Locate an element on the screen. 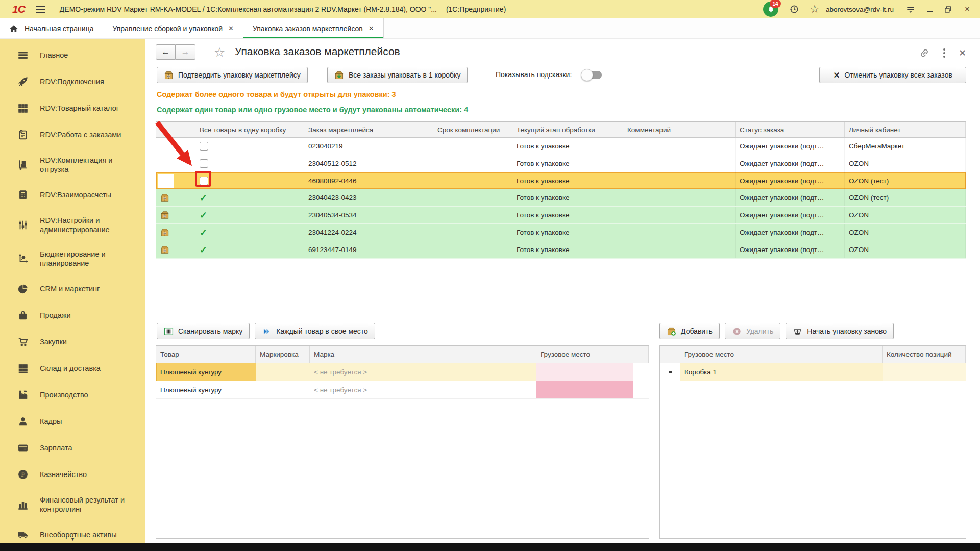 The width and height of the screenshot is (980, 551). rocket-icon is located at coordinates (23, 82).